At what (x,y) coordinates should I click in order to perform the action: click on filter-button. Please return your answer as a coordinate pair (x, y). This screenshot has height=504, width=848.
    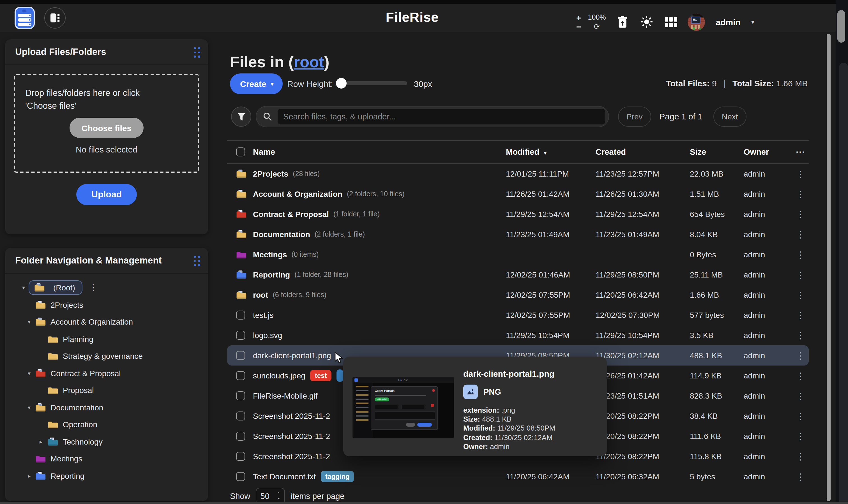
    Looking at the image, I should click on (241, 117).